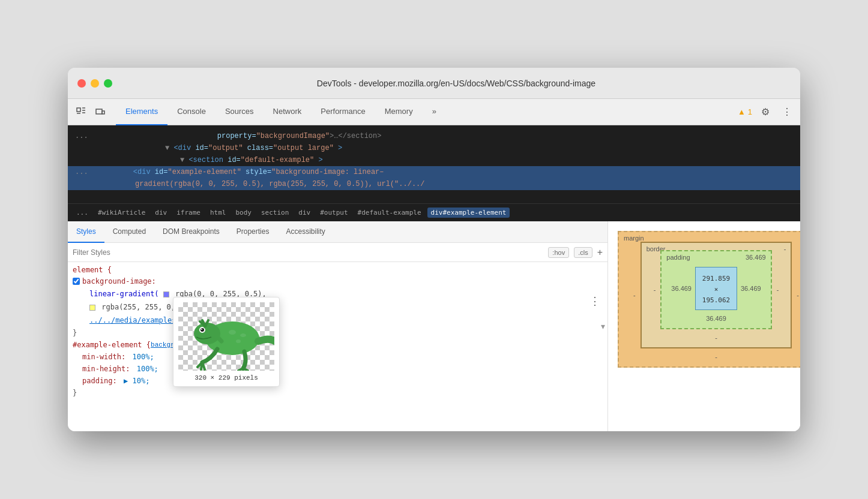 The image size is (868, 499). I want to click on min-width-line: min-width: 100%;, so click(337, 357).